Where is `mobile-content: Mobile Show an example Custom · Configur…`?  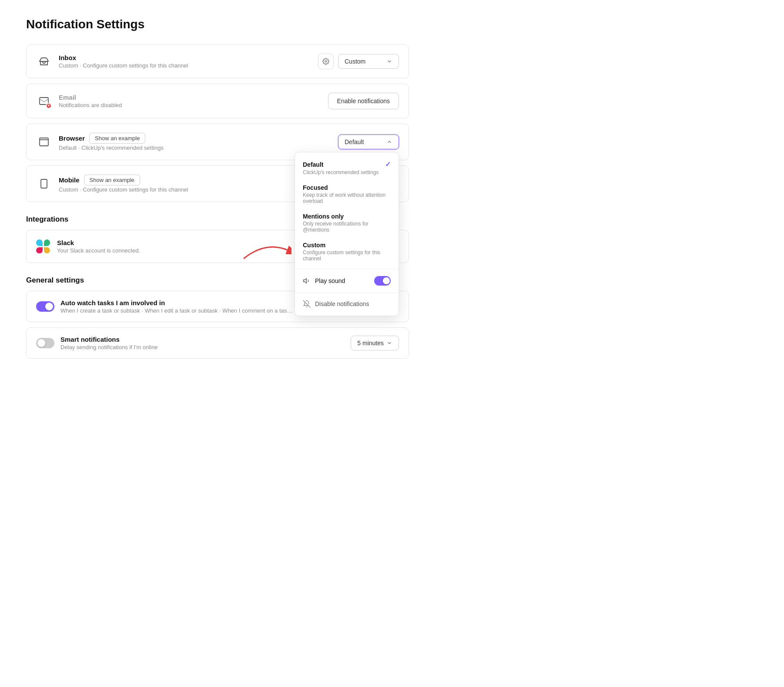
mobile-content: Mobile Show an example Custom · Configur… is located at coordinates (195, 184).